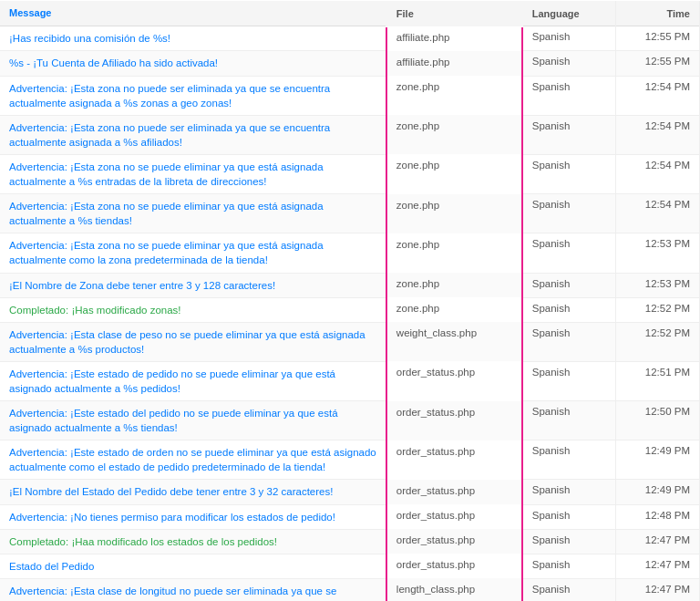 This screenshot has height=601, width=700. I want to click on cell-message: ¡El Nombre del Estado del Pedido debe te…, so click(193, 492).